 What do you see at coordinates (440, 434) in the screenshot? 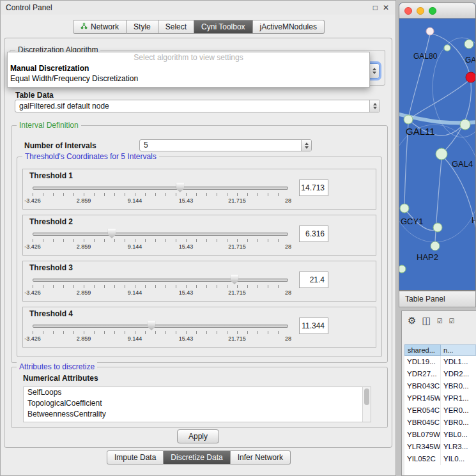
I see `table-row: YBL079WYBL0...` at bounding box center [440, 434].